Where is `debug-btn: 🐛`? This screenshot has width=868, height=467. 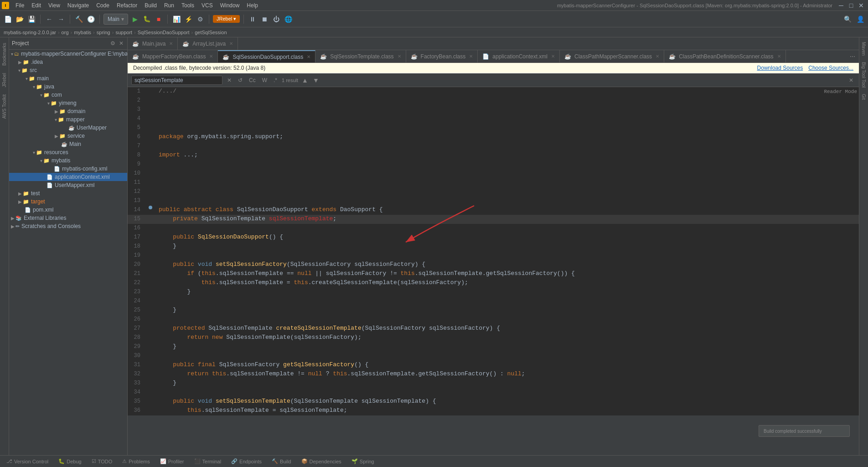
debug-btn: 🐛 is located at coordinates (147, 19).